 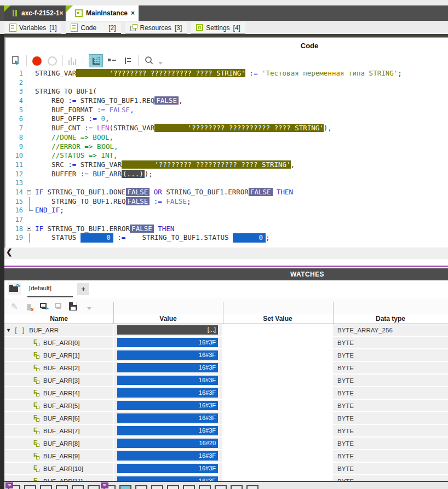 I want to click on column-header-name: Name, so click(x=59, y=319).